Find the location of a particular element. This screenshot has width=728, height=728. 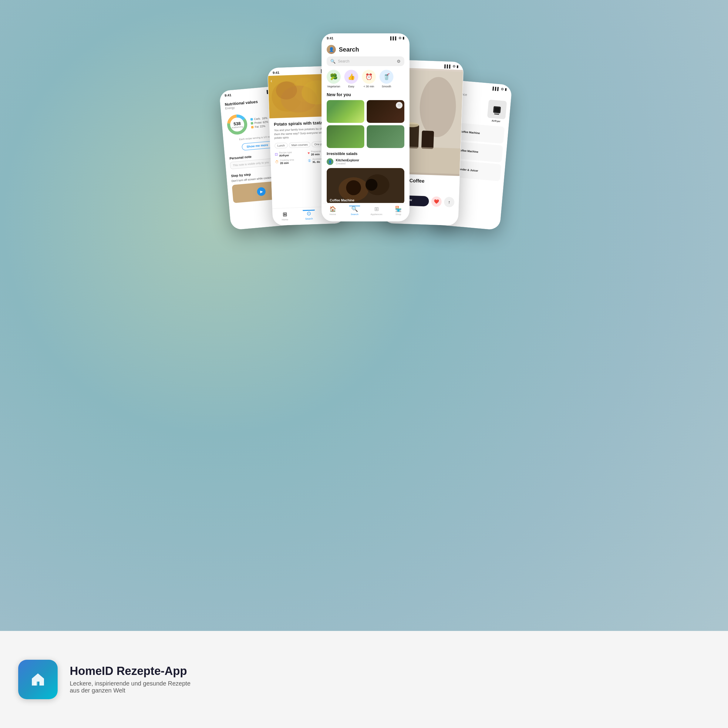

prep-info: Preparati 20 min is located at coordinates (316, 153).